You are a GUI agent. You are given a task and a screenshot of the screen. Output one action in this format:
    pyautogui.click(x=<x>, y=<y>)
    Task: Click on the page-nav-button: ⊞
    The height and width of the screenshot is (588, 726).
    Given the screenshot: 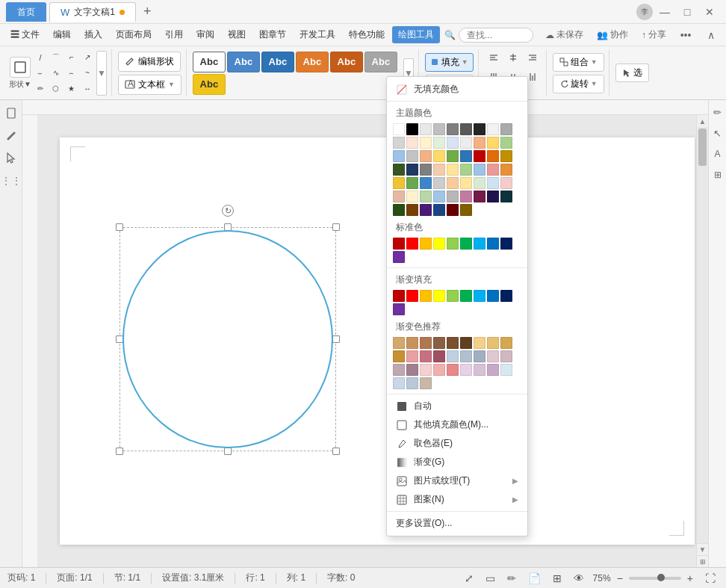 What is the action you would take?
    pyautogui.click(x=702, y=561)
    